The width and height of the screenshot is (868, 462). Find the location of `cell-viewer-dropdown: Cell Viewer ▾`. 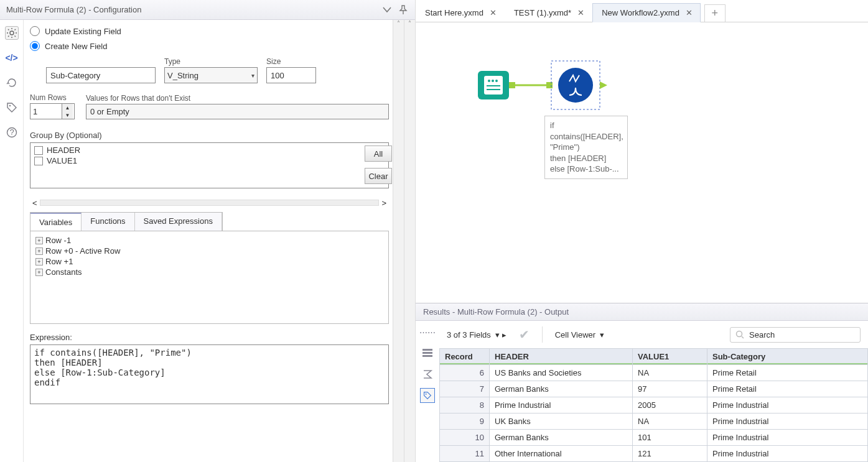

cell-viewer-dropdown: Cell Viewer ▾ is located at coordinates (580, 335).